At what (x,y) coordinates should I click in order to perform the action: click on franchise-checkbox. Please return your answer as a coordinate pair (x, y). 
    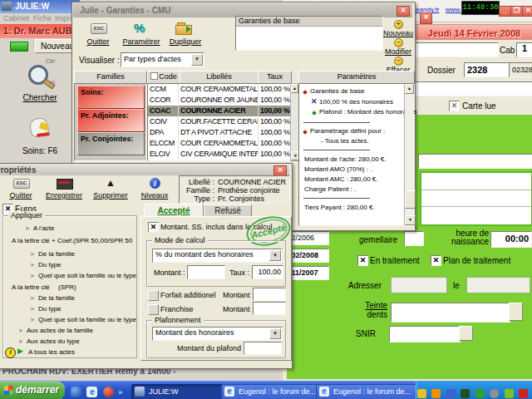
    Looking at the image, I should click on (153, 309).